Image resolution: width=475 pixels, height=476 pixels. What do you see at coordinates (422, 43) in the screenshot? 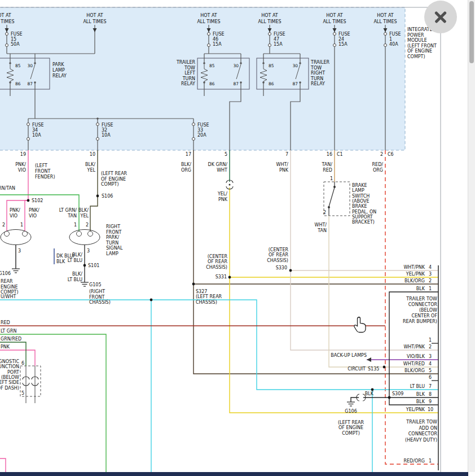
I see `diagram-label: INTEGRATEDPOWERMODULE(LEFT FRONTOF ENGIN…` at bounding box center [422, 43].